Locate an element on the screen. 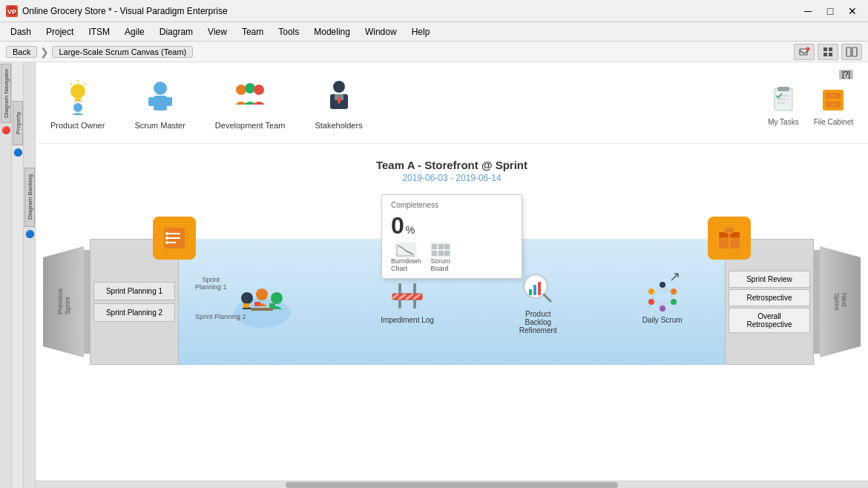 This screenshot has width=868, height=488. layout-icon is located at coordinates (852, 52).